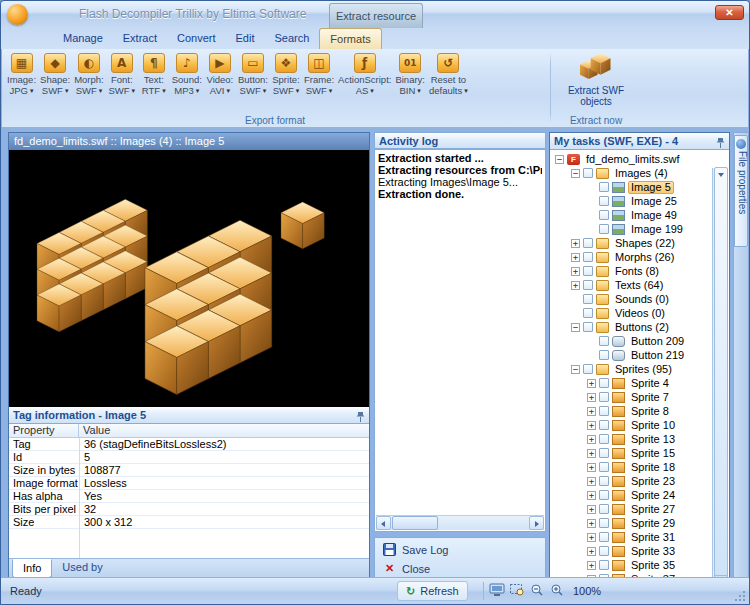  Describe the element at coordinates (632, 467) in the screenshot. I see `tree-item: +Sprite 18` at that location.